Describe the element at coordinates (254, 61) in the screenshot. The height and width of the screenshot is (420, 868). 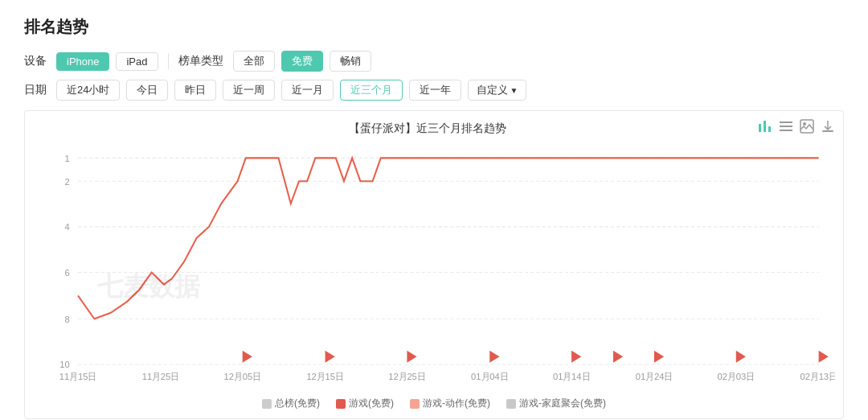
I see `btn-all: 全部` at that location.